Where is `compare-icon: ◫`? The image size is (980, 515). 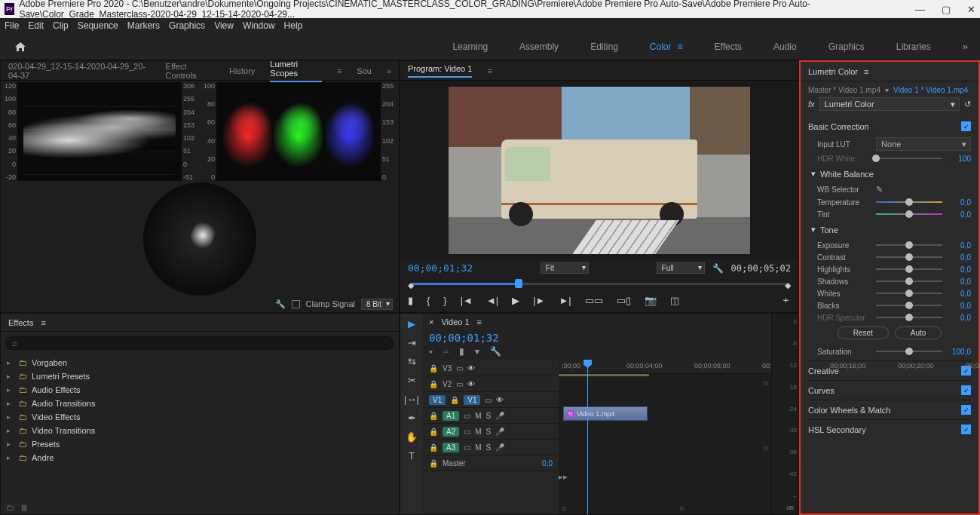 compare-icon: ◫ is located at coordinates (675, 300).